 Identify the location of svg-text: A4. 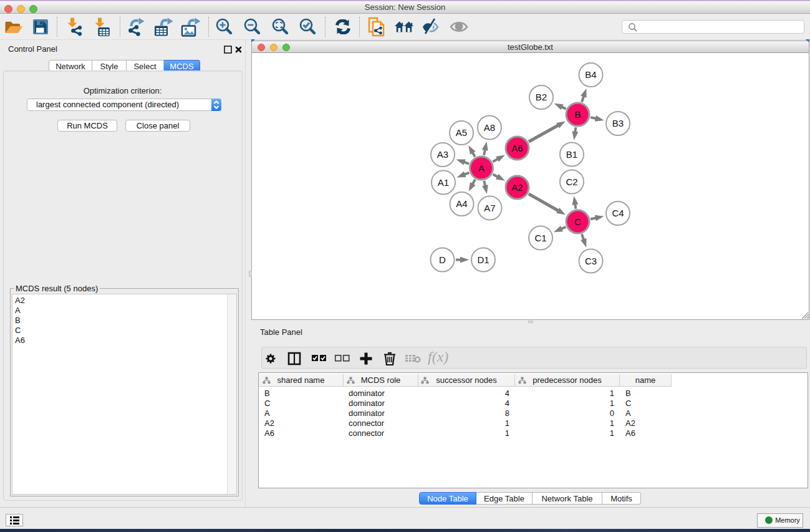
(461, 203).